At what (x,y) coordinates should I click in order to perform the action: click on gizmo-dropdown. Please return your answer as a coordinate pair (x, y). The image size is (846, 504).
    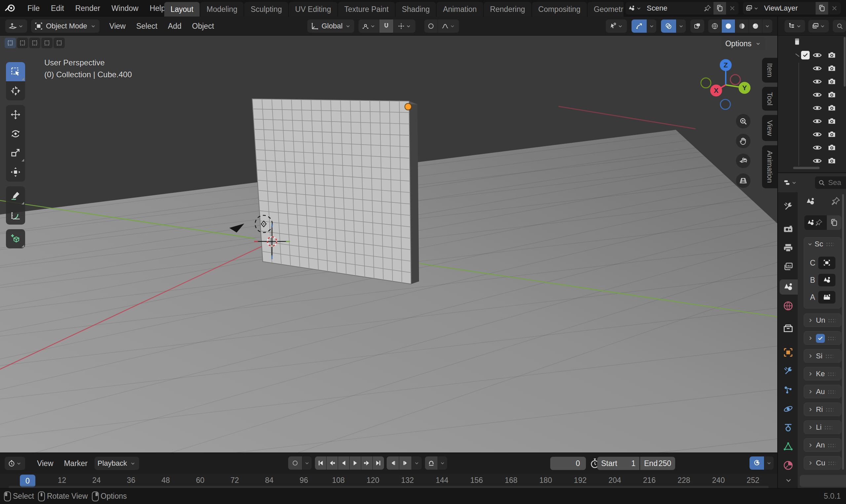
    Looking at the image, I should click on (652, 26).